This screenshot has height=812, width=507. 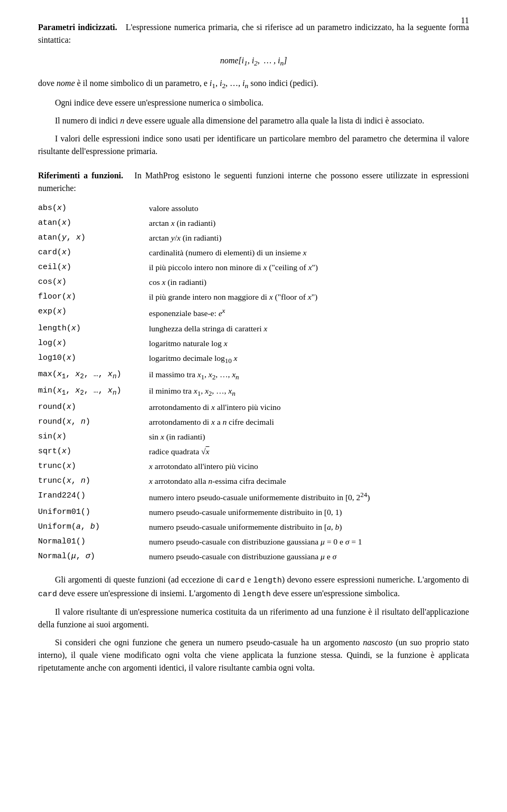 I want to click on table-row: round(x, n) arrotondamento di x a n cifr…, so click(x=253, y=422).